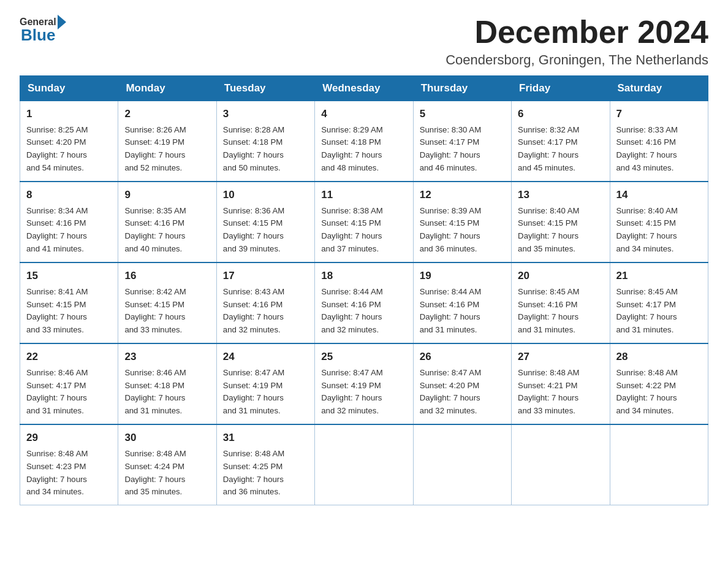 The height and width of the screenshot is (563, 728). What do you see at coordinates (266, 357) in the screenshot?
I see `day-number: 24` at bounding box center [266, 357].